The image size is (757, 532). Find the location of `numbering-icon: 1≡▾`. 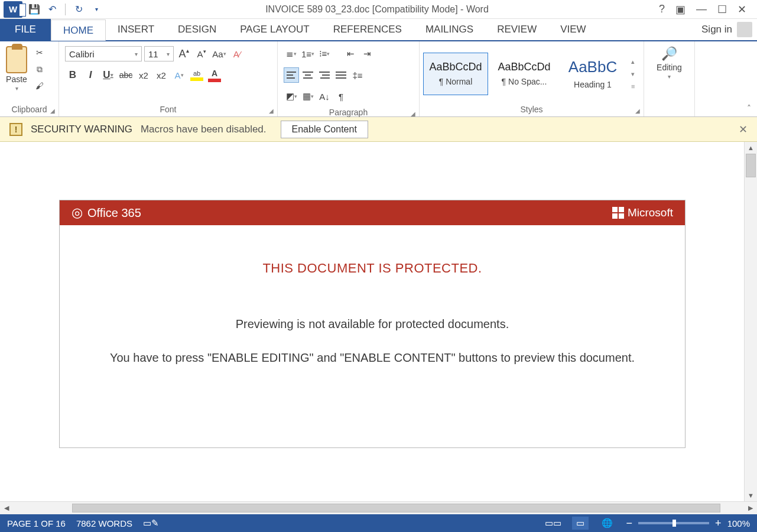

numbering-icon: 1≡▾ is located at coordinates (308, 54).